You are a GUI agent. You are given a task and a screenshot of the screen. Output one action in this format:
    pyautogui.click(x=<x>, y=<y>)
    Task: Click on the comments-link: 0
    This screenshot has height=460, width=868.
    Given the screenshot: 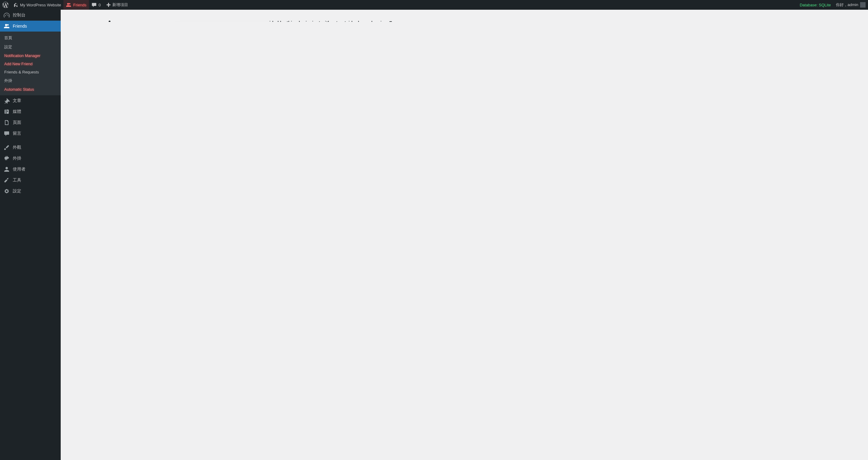 What is the action you would take?
    pyautogui.click(x=96, y=5)
    